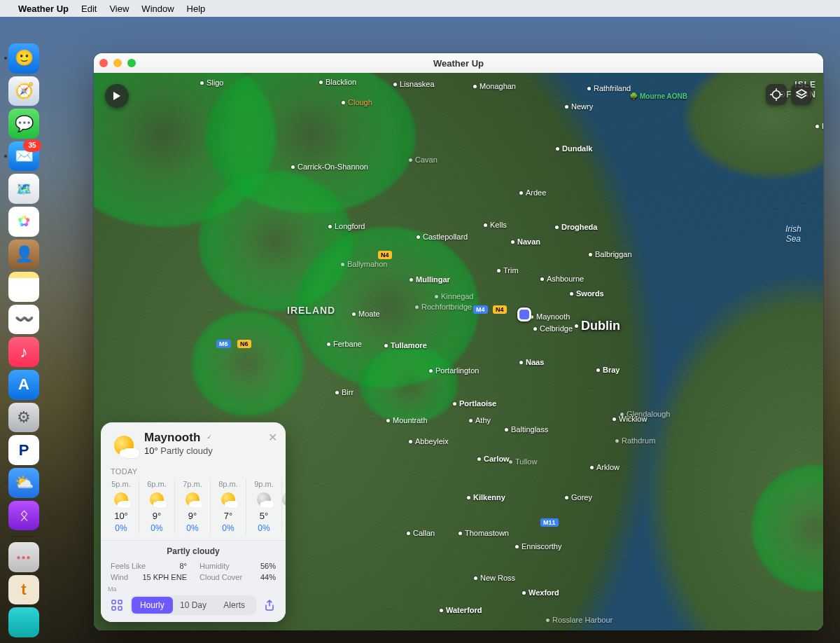 Image resolution: width=840 pixels, height=643 pixels. Describe the element at coordinates (193, 523) in the screenshot. I see `weather-card: Maynooth 10° Partly cloudy ✕ TODAY 5p.m.…` at that location.